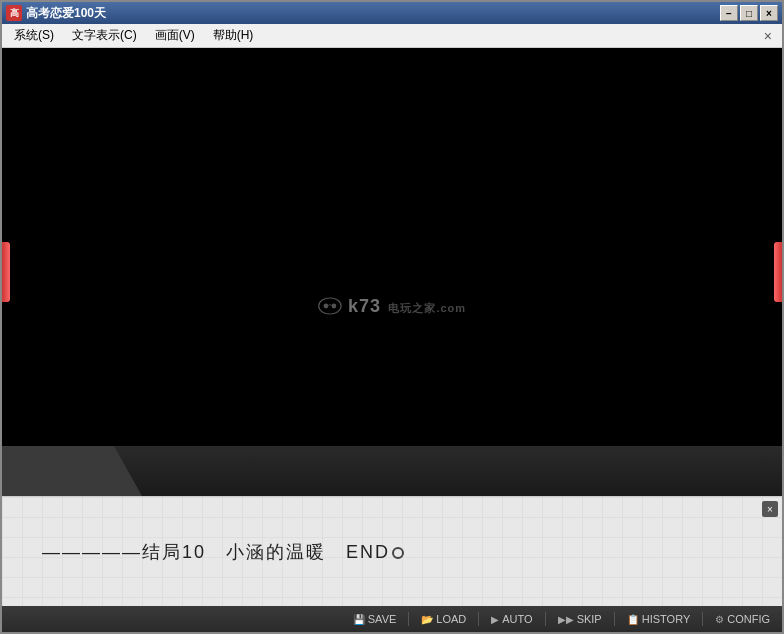 The width and height of the screenshot is (784, 634). Describe the element at coordinates (392, 619) in the screenshot. I see `toolbar: 💾 SAVE 📂 LOAD ▶ AUTO ▶▶ SKIP 📋 HISTORY ⚙…` at that location.